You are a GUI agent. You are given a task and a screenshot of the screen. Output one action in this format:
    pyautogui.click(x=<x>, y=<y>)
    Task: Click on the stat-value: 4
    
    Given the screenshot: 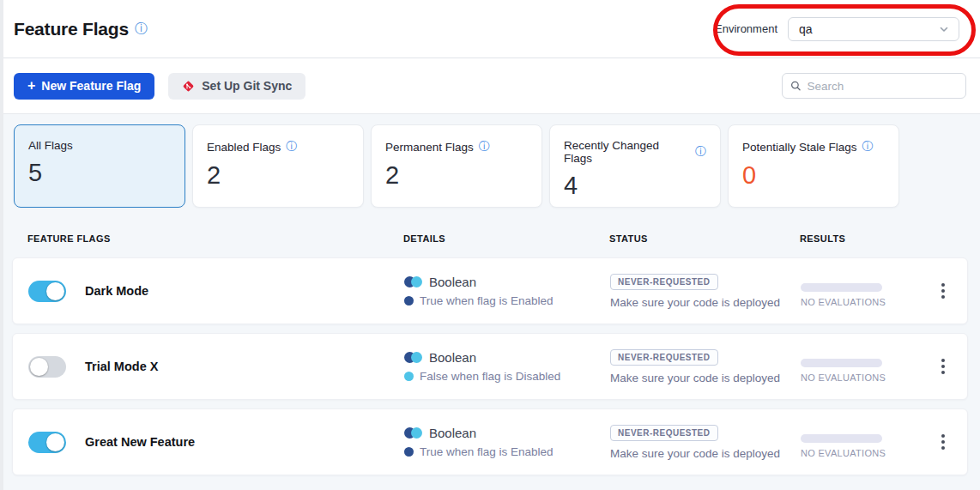 What is the action you would take?
    pyautogui.click(x=635, y=185)
    